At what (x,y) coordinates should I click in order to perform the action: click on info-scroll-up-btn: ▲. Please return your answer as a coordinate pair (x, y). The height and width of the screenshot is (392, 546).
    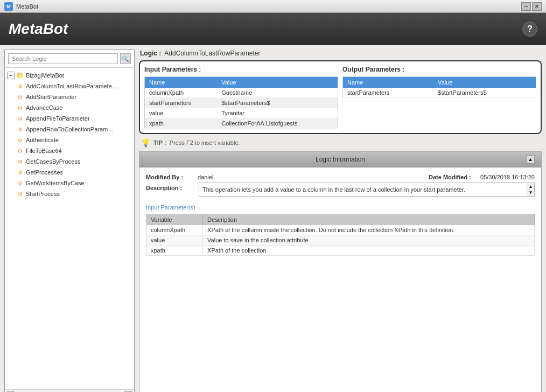
    Looking at the image, I should click on (530, 159).